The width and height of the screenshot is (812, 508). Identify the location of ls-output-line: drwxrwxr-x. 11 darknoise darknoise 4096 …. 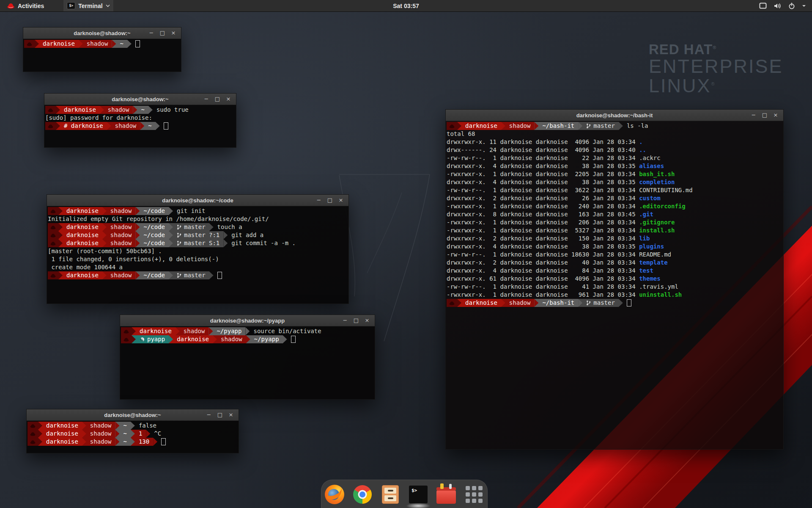
(615, 142).